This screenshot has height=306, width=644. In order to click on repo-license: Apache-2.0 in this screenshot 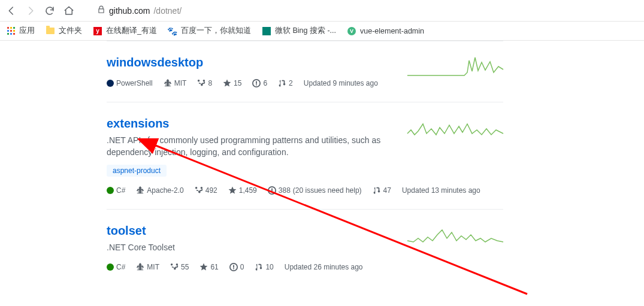, I will do `click(159, 190)`.